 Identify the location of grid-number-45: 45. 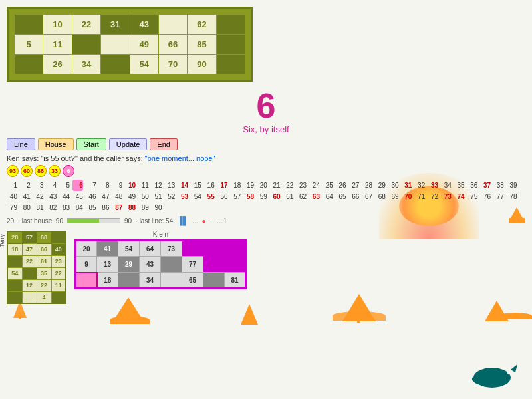
(78, 197).